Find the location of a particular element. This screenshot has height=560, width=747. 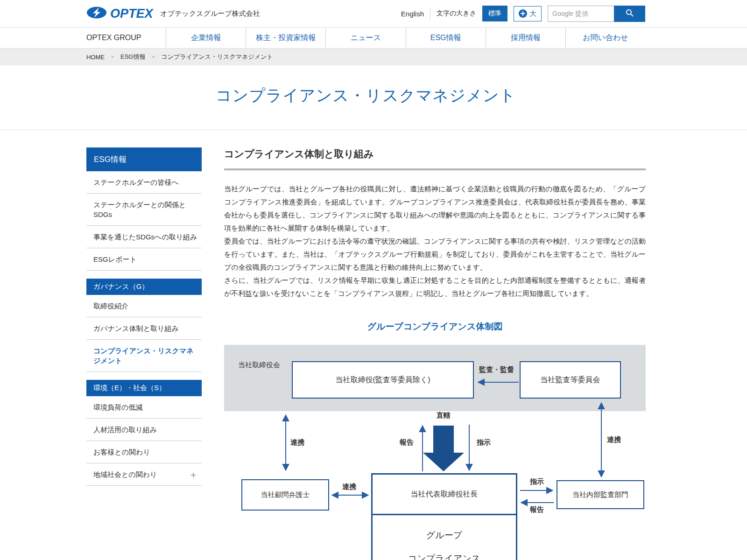

sidebar-item-community-label: 地域社会との関わり is located at coordinates (125, 474).